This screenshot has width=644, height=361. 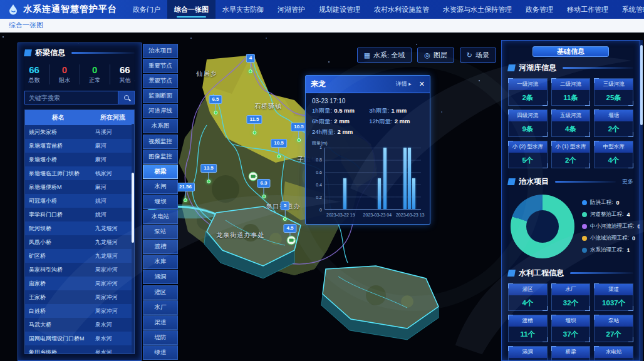 I want to click on gauge-marker: 6.3, so click(x=263, y=189).